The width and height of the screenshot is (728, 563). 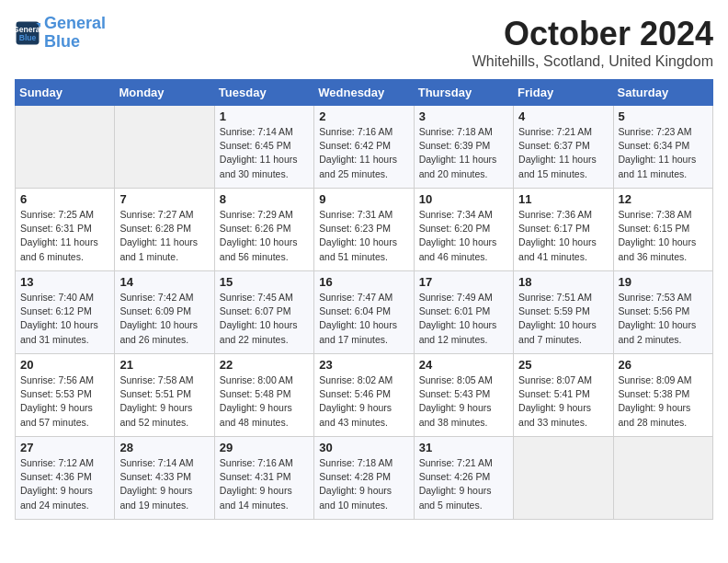 What do you see at coordinates (64, 364) in the screenshot?
I see `day-number: 20` at bounding box center [64, 364].